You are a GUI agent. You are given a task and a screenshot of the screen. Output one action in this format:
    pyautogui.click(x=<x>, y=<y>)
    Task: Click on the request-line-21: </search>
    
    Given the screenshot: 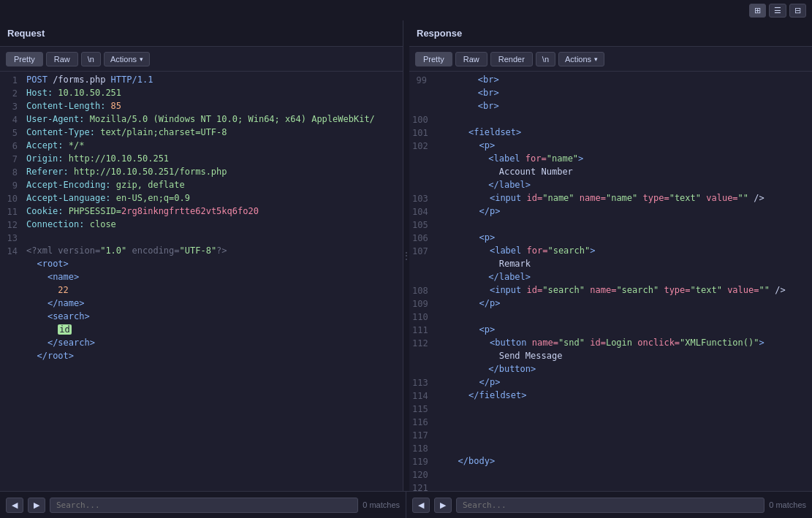 What is the action you would take?
    pyautogui.click(x=202, y=344)
    